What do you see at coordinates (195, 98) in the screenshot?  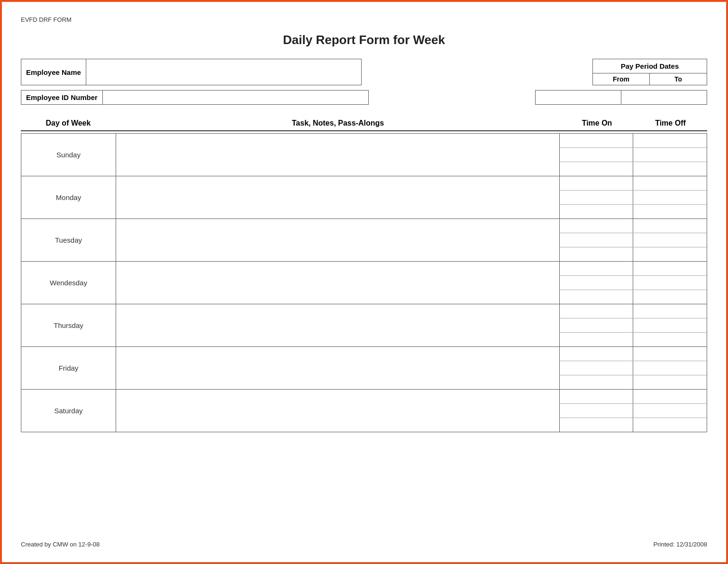 I see `employee-id-group: Employee ID Number` at bounding box center [195, 98].